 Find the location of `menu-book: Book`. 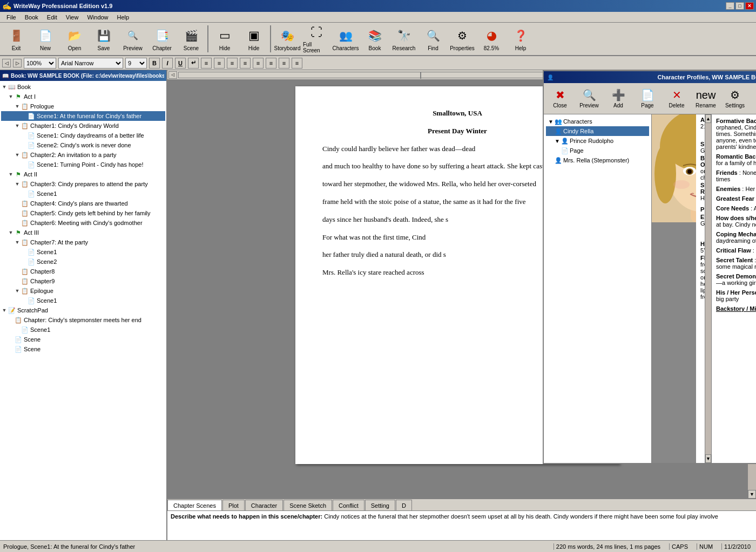

menu-book: Book is located at coordinates (31, 17).